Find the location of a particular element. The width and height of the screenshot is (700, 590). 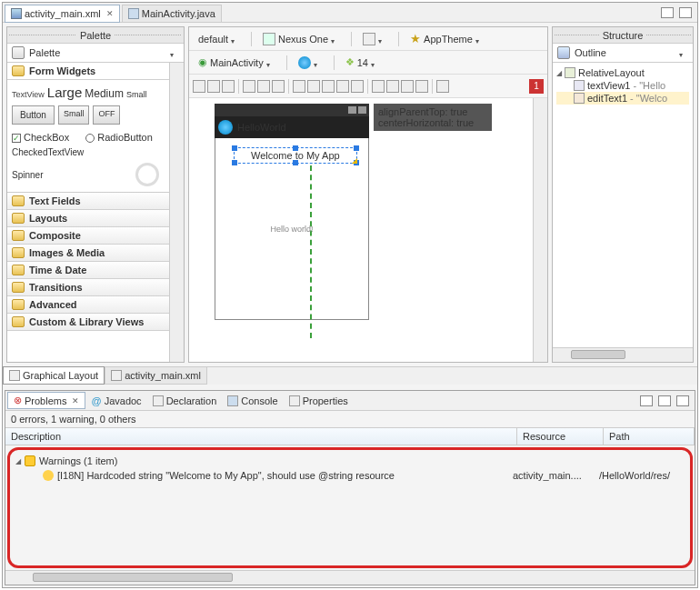

tree-node-edittext: editText1 - "Welco is located at coordinates (623, 98).